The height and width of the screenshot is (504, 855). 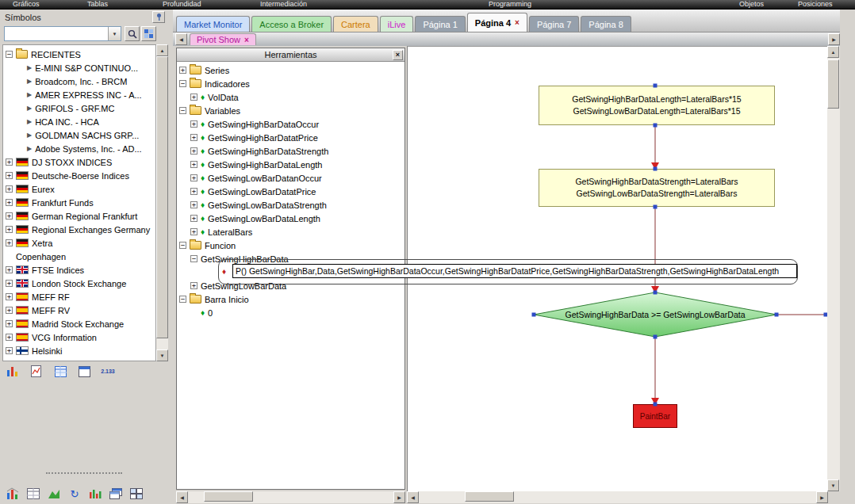 What do you see at coordinates (213, 24) in the screenshot?
I see `tab-market-monitor: Market Monitor` at bounding box center [213, 24].